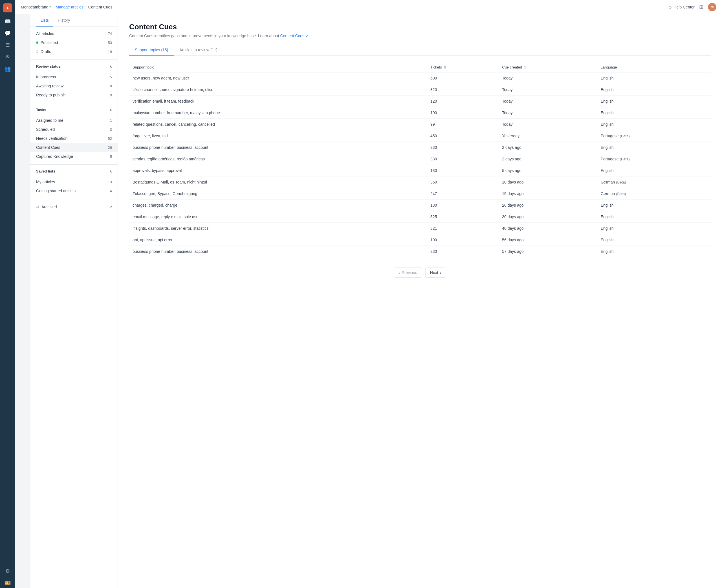  Describe the element at coordinates (151, 50) in the screenshot. I see `tab-support-topics: Support topics (15)` at that location.